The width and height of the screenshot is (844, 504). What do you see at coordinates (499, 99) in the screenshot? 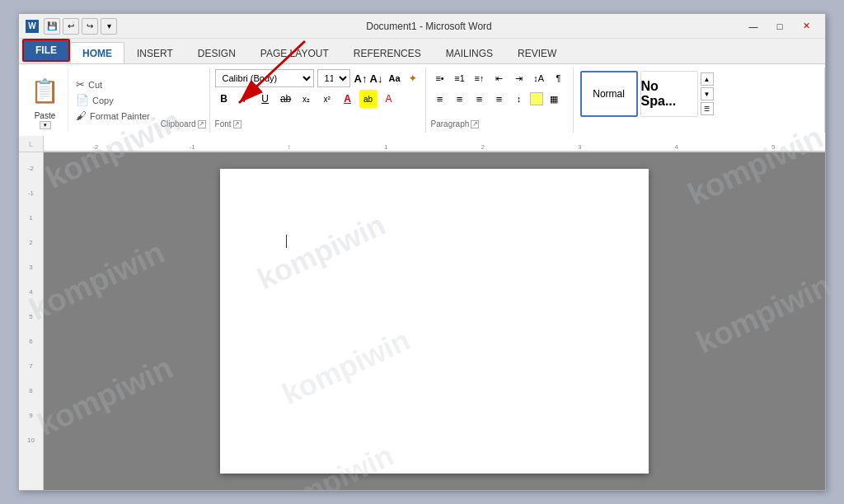
I see `para-row2: ≡ ≡ ≡ ≡ ↕ ▦` at bounding box center [499, 99].